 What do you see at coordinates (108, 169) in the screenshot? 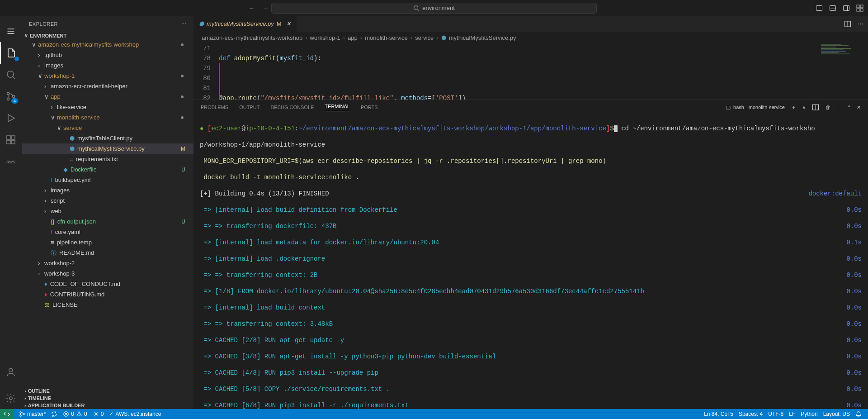
I see `tree-dockerfile: ◆DockerfileU` at bounding box center [108, 169].